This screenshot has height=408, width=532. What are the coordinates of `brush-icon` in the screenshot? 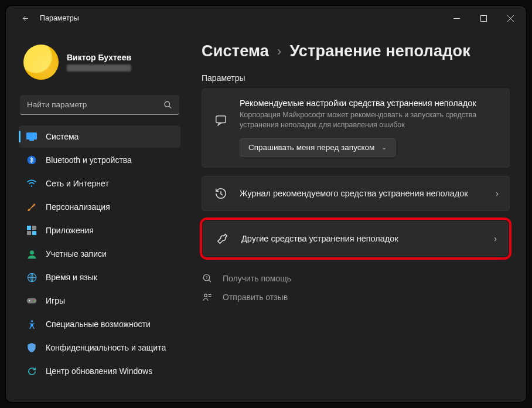 It's located at (32, 207).